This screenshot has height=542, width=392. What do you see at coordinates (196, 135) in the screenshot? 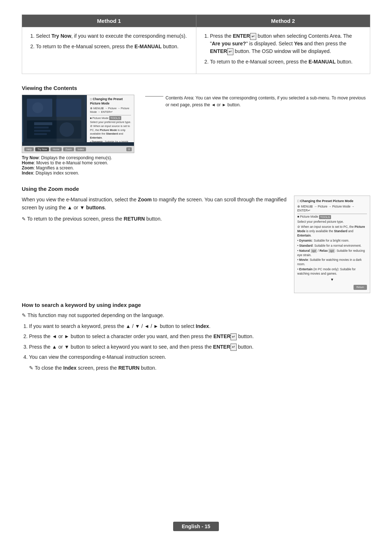
I see `viewing-contents-body: □ Changing the Preset Picture Mode ⊕ MEN…` at bounding box center [196, 135].